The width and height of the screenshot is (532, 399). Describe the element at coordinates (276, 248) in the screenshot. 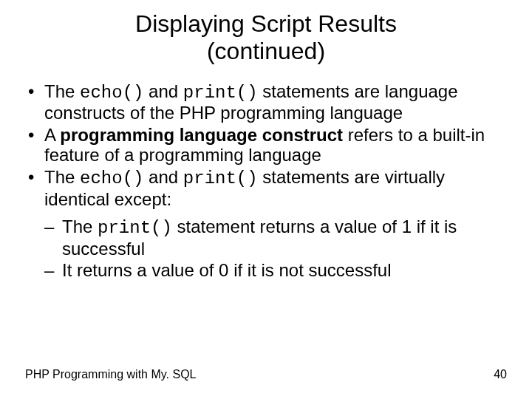

I see `sub-bullet-list: The print() statement returns a value of…` at that location.